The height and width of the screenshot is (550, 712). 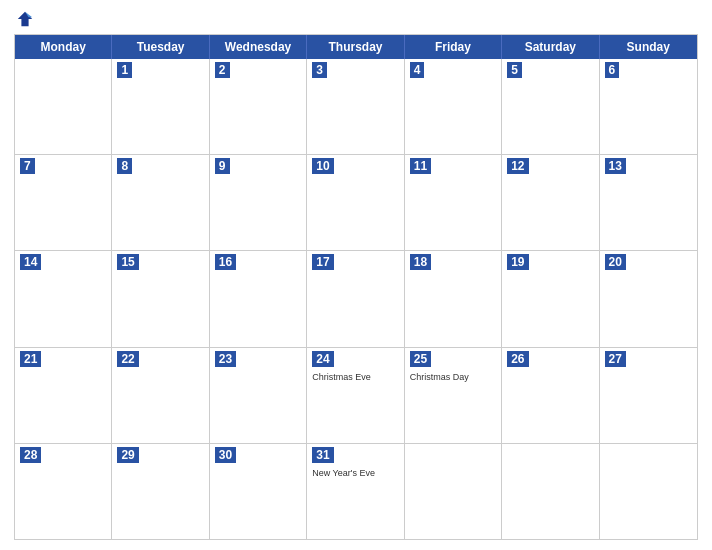 What do you see at coordinates (64, 492) in the screenshot?
I see `calendar-cell: 28` at bounding box center [64, 492].